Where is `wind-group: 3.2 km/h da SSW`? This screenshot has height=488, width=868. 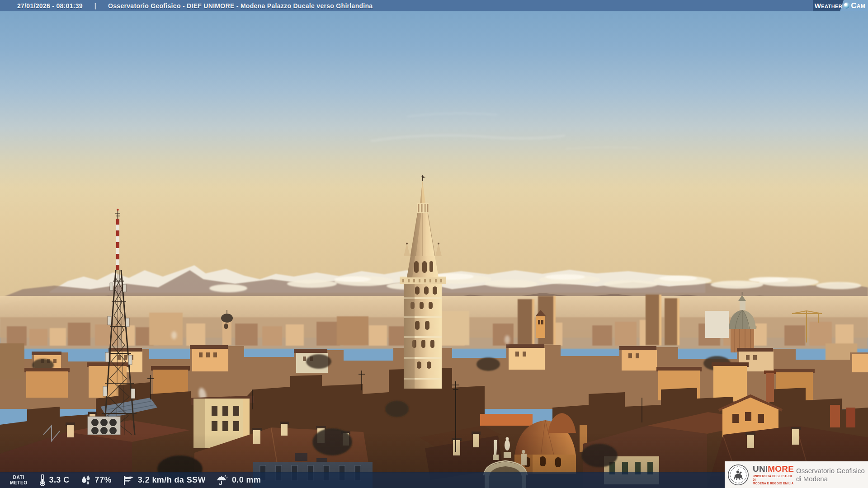
wind-group: 3.2 km/h da SSW is located at coordinates (164, 480).